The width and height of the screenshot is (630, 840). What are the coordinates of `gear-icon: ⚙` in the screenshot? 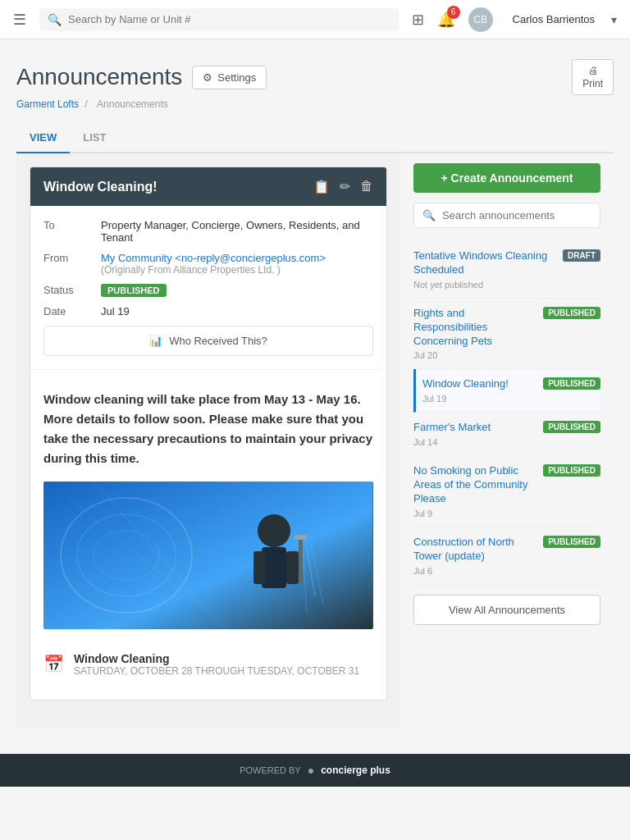 It's located at (208, 77).